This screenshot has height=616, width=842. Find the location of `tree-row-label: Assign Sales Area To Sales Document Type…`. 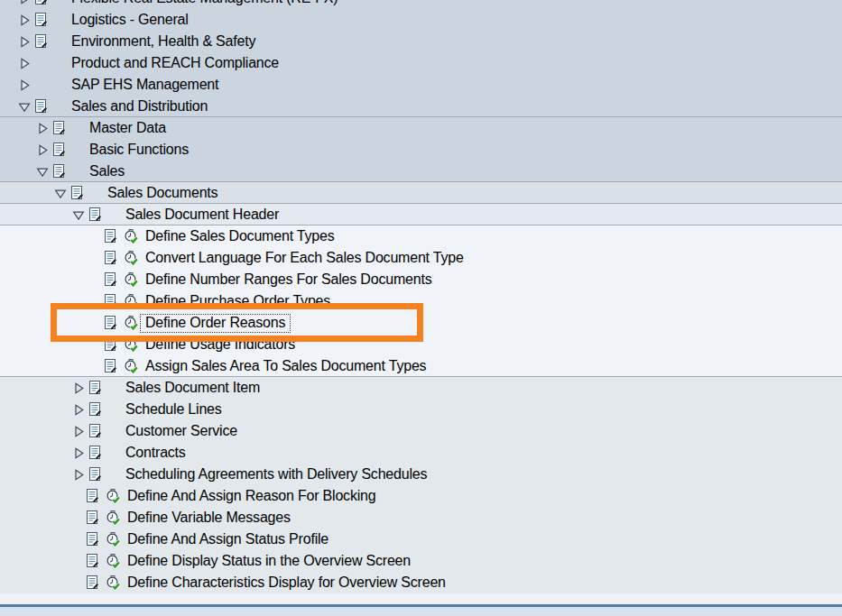

tree-row-label: Assign Sales Area To Sales Document Type… is located at coordinates (285, 366).